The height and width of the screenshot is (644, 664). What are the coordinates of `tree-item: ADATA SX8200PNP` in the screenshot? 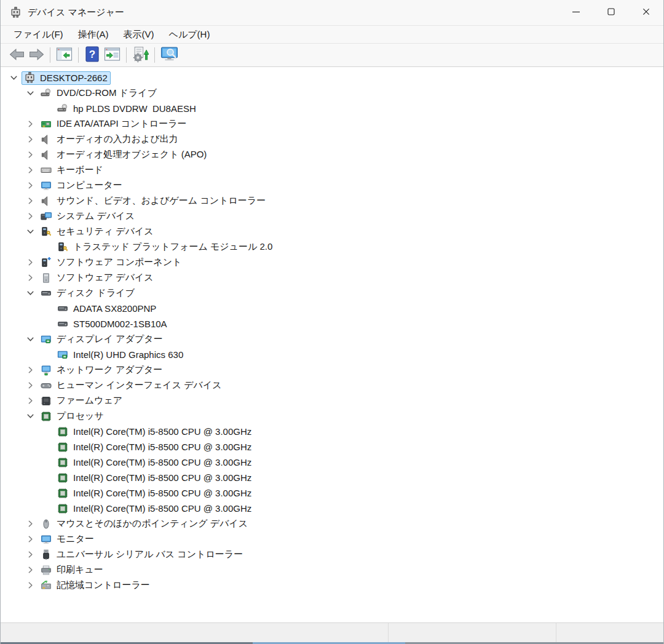 It's located at (332, 309).